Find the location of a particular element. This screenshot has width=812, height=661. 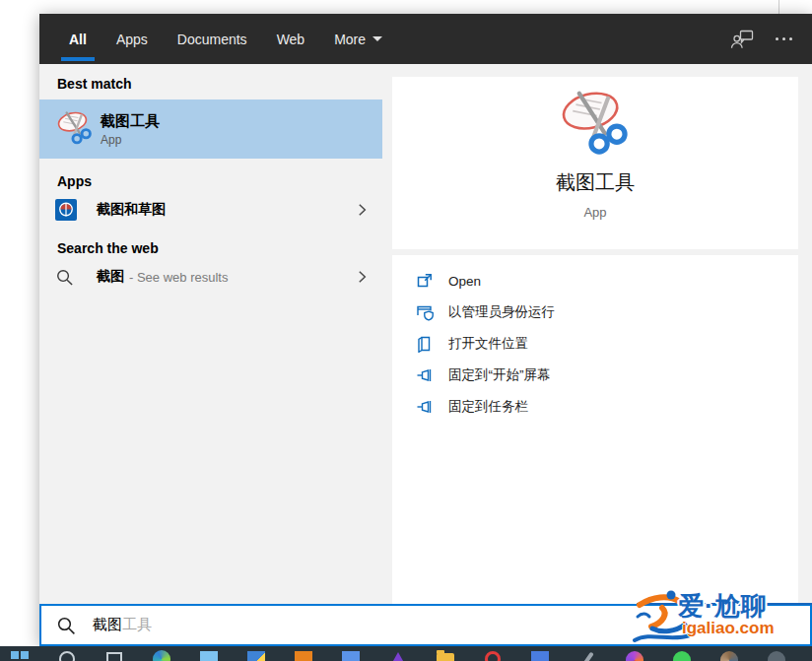

best-match-subtitle: App is located at coordinates (130, 140).